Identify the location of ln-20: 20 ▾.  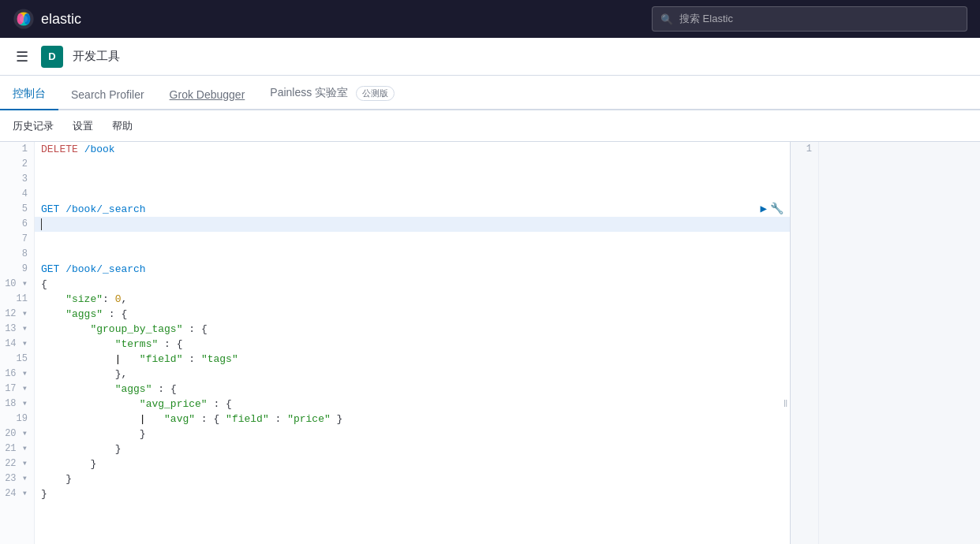
(17, 434).